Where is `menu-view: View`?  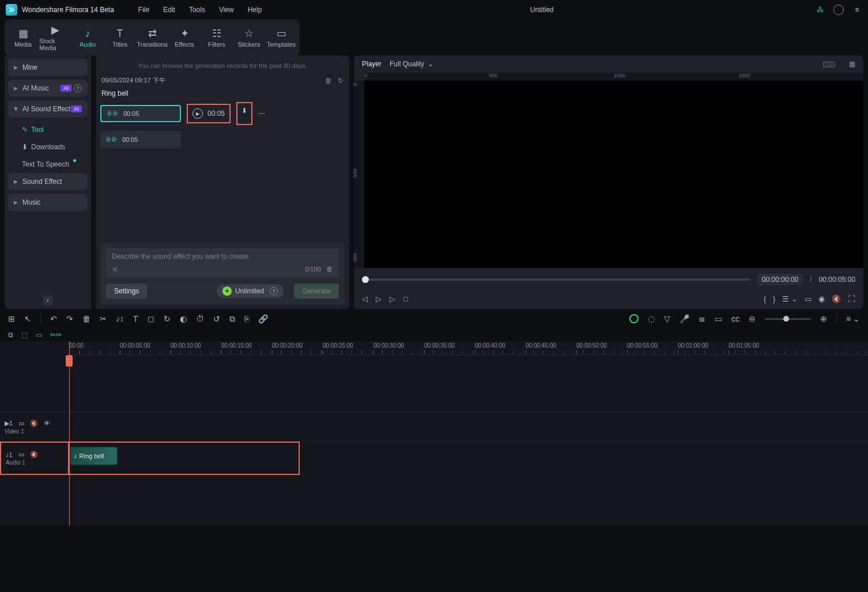
menu-view: View is located at coordinates (227, 10).